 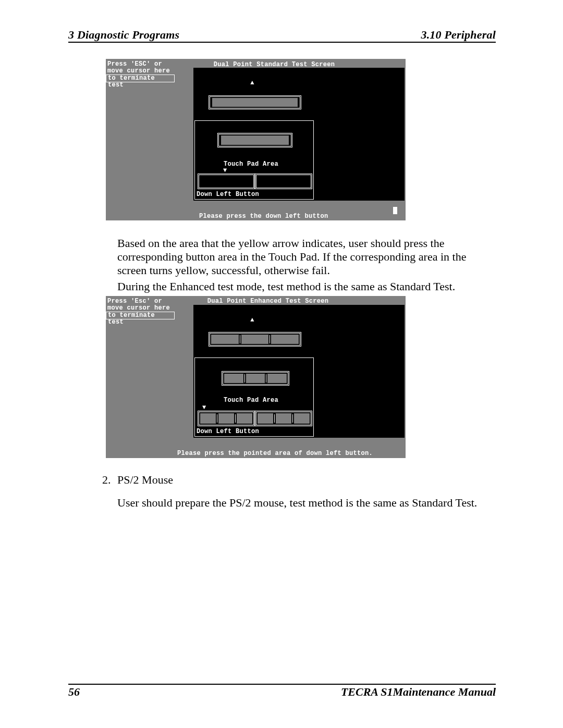 What do you see at coordinates (307, 503) in the screenshot?
I see `paragraph-3: User should prepare the PS/2 mouse, test…` at bounding box center [307, 503].